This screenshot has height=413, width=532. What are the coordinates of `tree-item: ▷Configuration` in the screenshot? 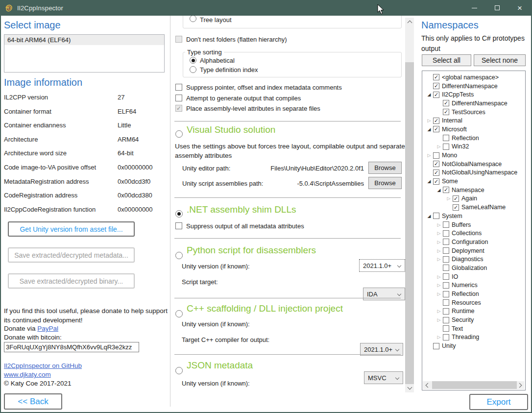 It's located at (473, 242).